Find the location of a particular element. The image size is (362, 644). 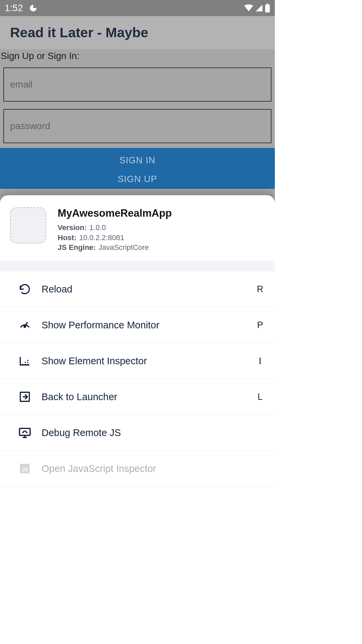

menu-item-shortcut: P is located at coordinates (260, 325).